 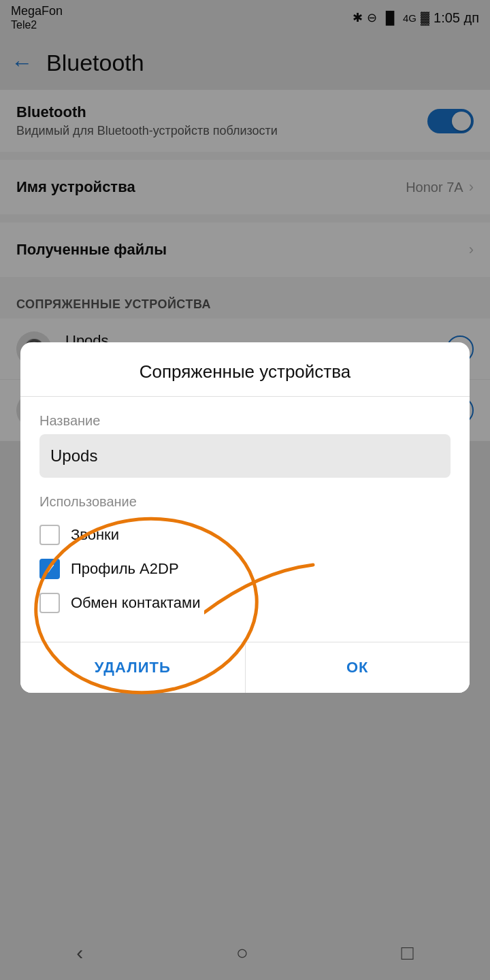 What do you see at coordinates (245, 370) in the screenshot?
I see `dialog-title: Сопряженные устройства` at bounding box center [245, 370].